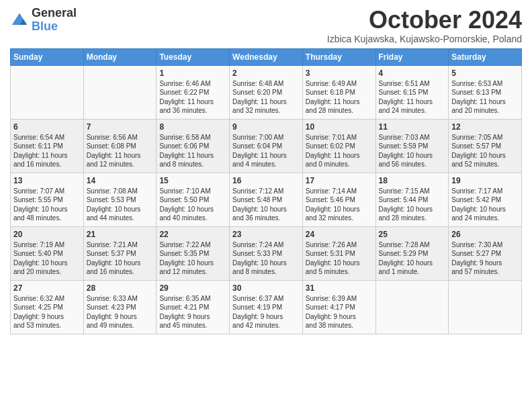 Image resolution: width=532 pixels, height=411 pixels. I want to click on day-info: Sunrise: 6:33 AM Sunset: 4:23 PM Dayligh…, so click(120, 312).